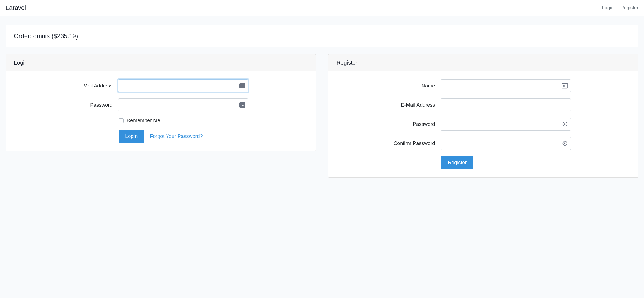  I want to click on login-email-label: E-Mail Address, so click(65, 86).